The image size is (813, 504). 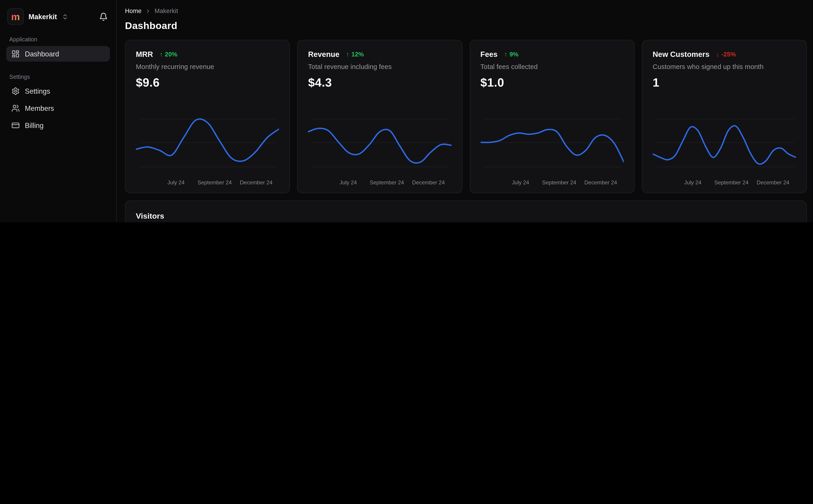 I want to click on sidebar-item-label: Members, so click(x=39, y=108).